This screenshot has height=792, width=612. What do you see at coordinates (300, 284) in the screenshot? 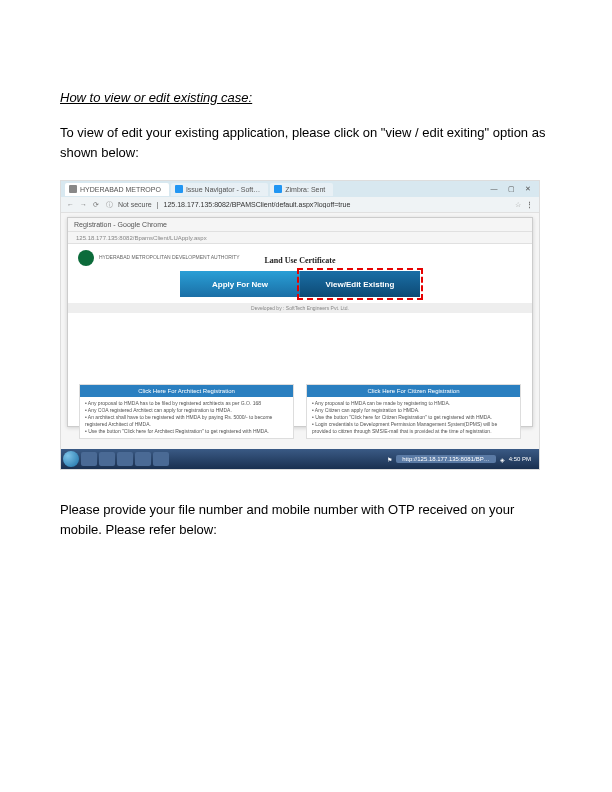
I see `action-button-row: Apply For New View/Edit Existing` at bounding box center [300, 284].